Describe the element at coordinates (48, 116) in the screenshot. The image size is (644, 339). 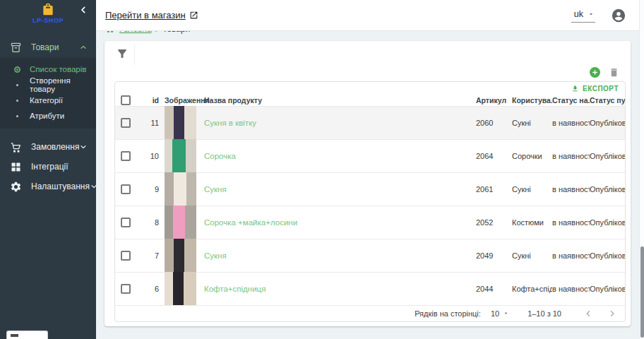
I see `sidebar-item-attributes: Атрибути` at that location.